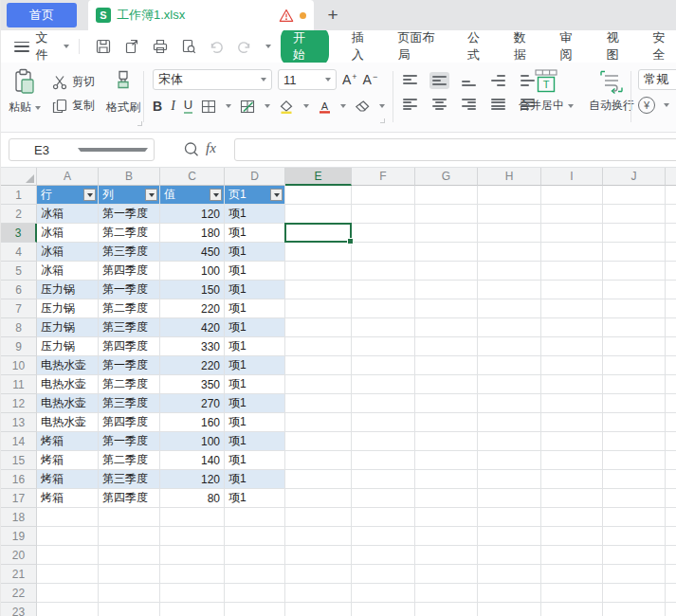 The width and height of the screenshot is (676, 616). I want to click on row-header-3: 3, so click(19, 233).